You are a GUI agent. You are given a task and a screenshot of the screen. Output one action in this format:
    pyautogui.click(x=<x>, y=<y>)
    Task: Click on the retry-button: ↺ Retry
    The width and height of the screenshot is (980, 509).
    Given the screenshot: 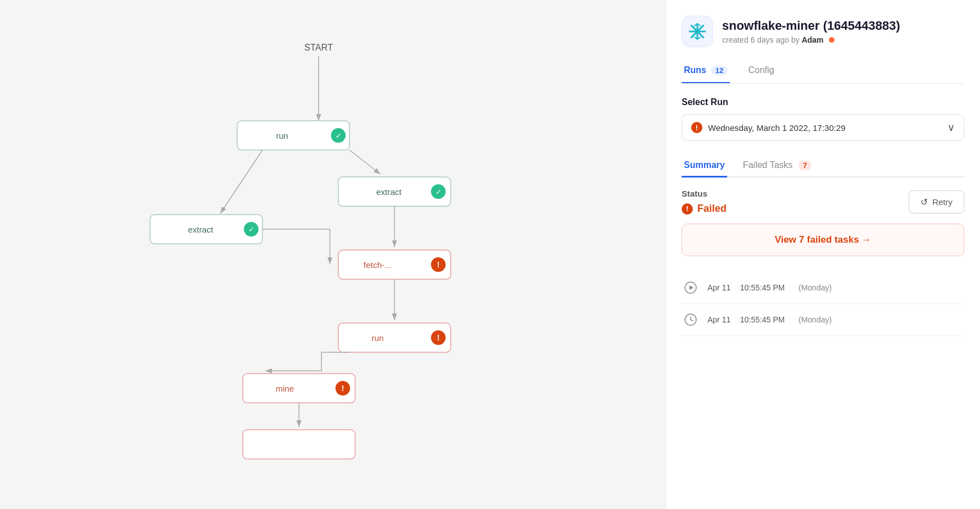 What is the action you would take?
    pyautogui.click(x=936, y=202)
    